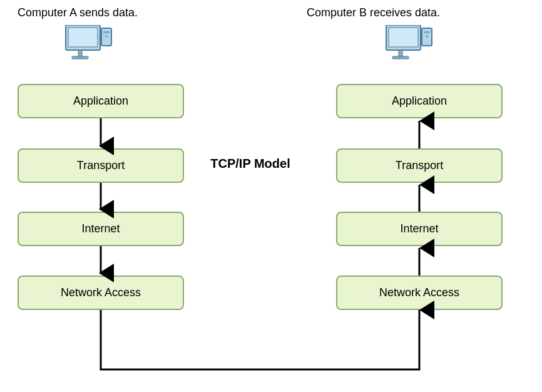 Image resolution: width=542 pixels, height=392 pixels. I want to click on a-transport-label: Transport, so click(101, 165).